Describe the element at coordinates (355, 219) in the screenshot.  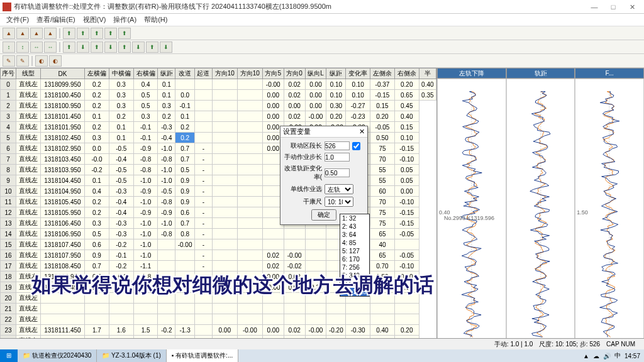
I see `dropdown-item: 1: 32` at that location.